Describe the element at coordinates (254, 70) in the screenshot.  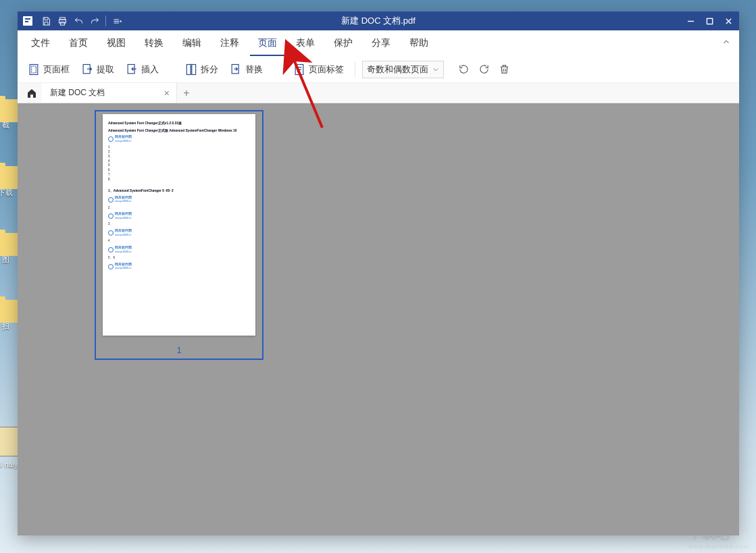
I see `tool-label: 替换` at that location.